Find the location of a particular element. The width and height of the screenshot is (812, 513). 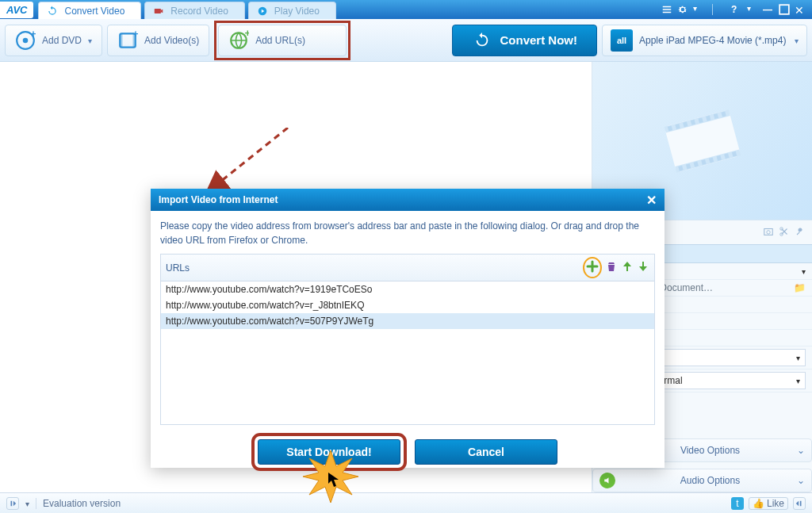

twitter-icon: t is located at coordinates (737, 503).